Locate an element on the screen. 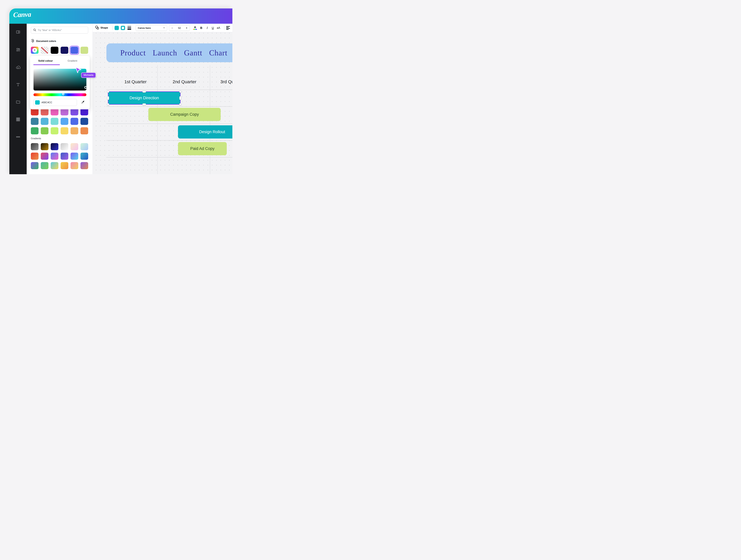  transparent-swatch is located at coordinates (45, 50).